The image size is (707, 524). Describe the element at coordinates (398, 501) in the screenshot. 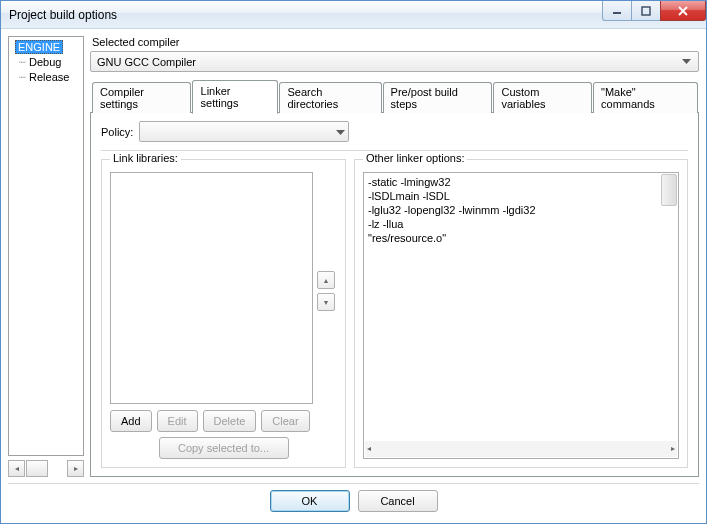

I see `cancel-button: Cancel` at that location.